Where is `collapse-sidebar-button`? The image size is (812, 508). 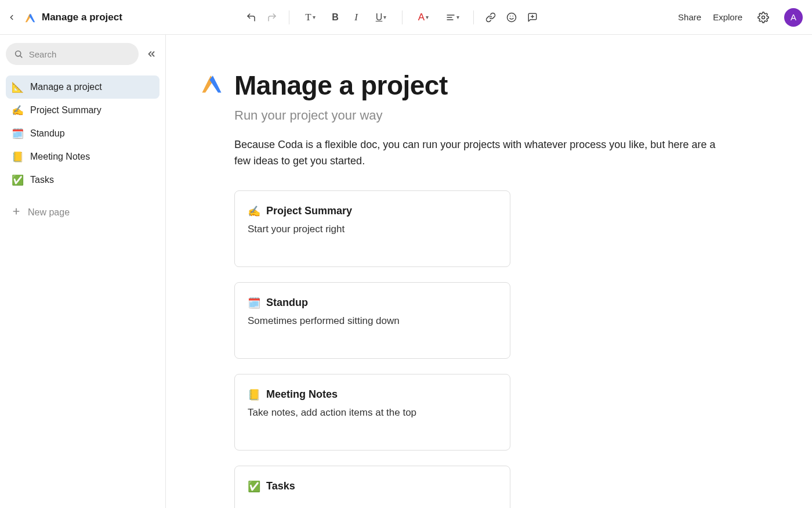
collapse-sidebar-button is located at coordinates (151, 54).